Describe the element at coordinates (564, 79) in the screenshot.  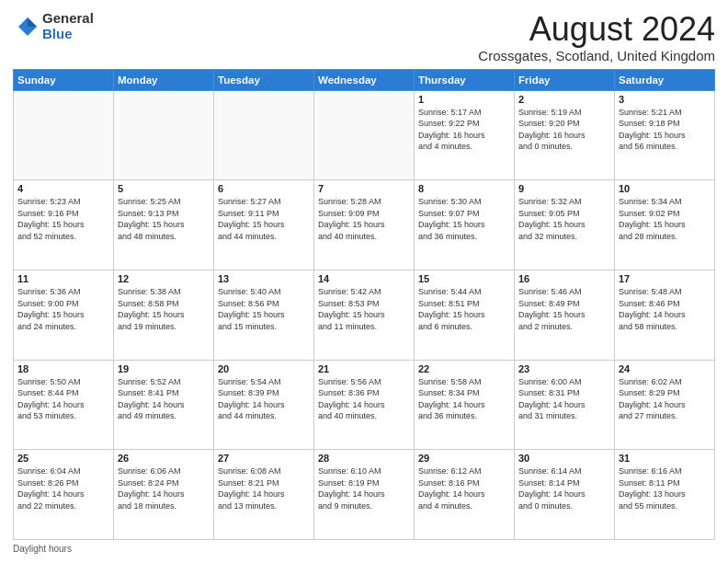
I see `weekday-header-friday: Friday` at that location.